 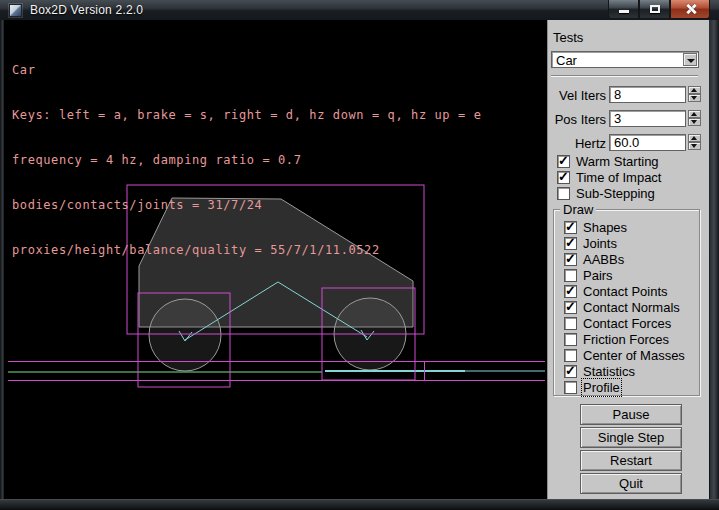 I want to click on pos-iters-spinner, so click(x=694, y=118).